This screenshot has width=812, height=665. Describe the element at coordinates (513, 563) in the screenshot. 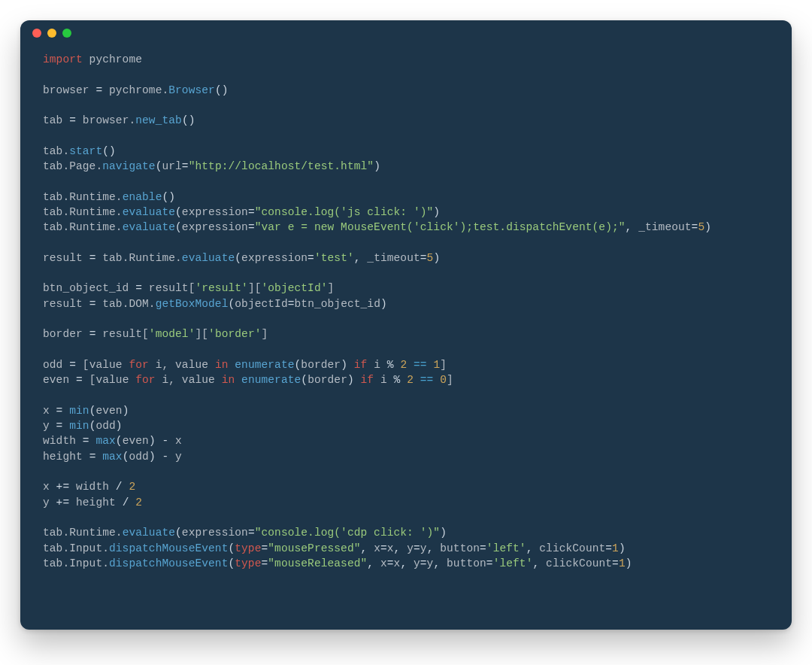

I see `code-token: 'left'` at that location.